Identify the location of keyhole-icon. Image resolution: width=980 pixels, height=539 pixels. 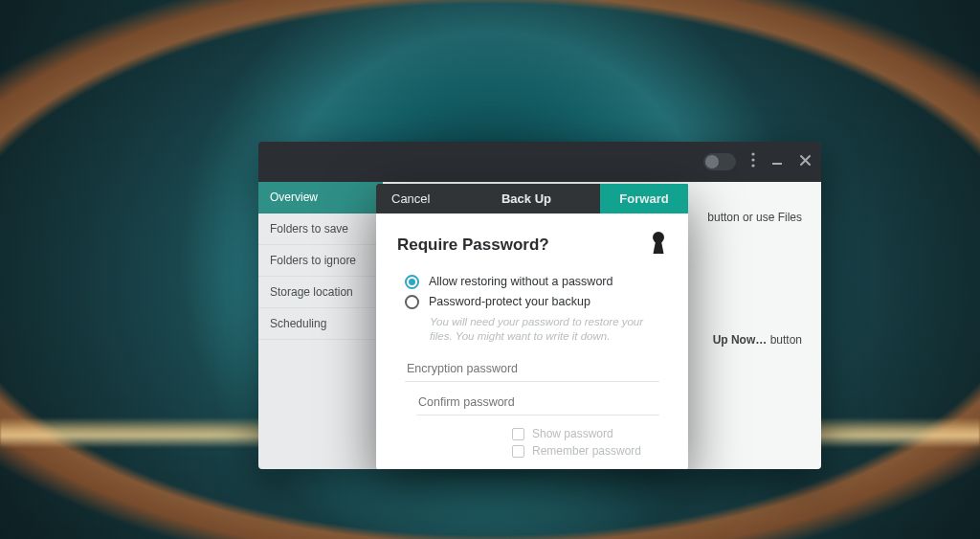
(658, 245).